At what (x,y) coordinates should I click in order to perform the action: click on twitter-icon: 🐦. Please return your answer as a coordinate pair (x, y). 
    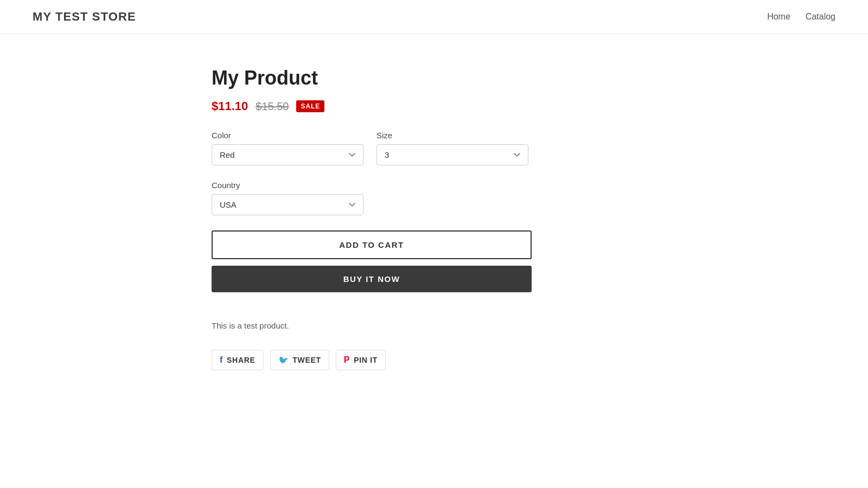
    Looking at the image, I should click on (284, 360).